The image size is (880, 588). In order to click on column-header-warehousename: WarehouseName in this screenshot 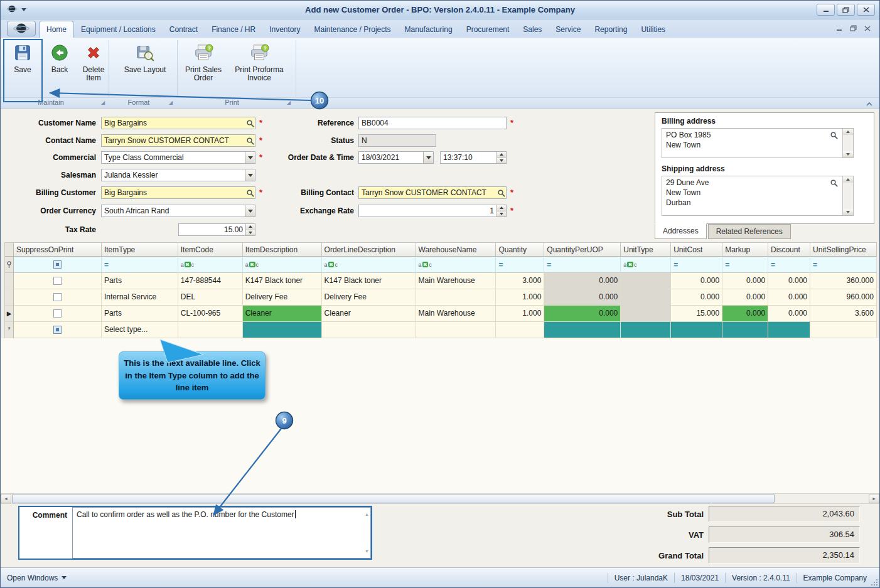, I will do `click(456, 250)`.